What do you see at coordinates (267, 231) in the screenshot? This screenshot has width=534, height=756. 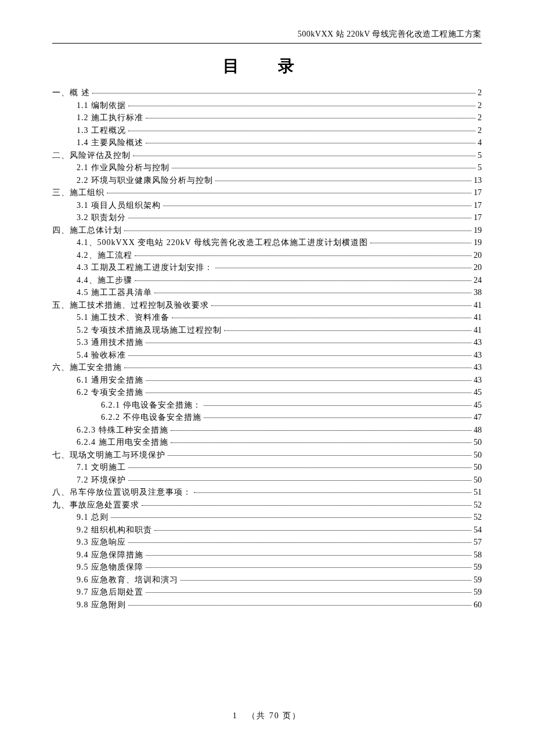 I see `toc-entry: 四、施工总体计划19` at bounding box center [267, 231].